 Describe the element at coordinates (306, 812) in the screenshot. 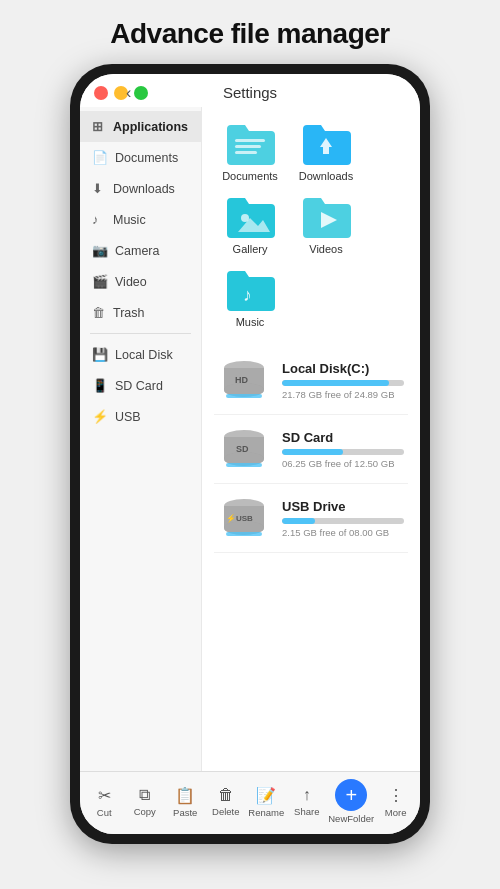

I see `toolbar-share-label: Share` at that location.